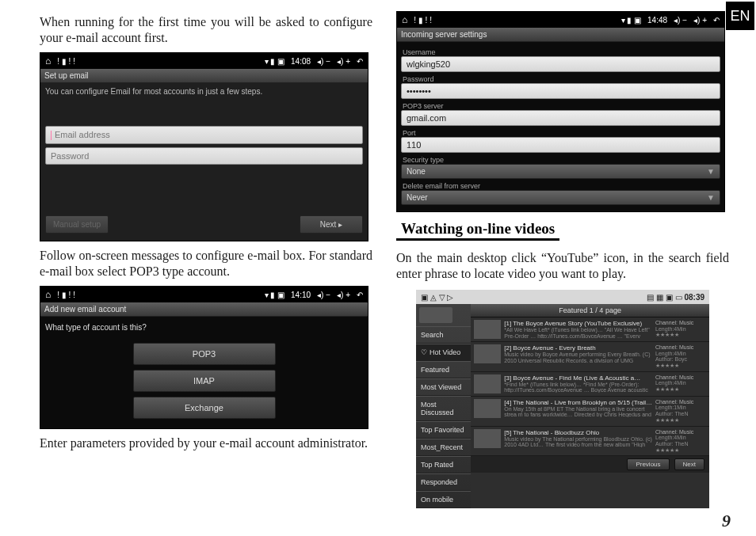 This screenshot has width=756, height=536. What do you see at coordinates (561, 105) in the screenshot?
I see `pop3-server-label: POP3 server` at bounding box center [561, 105].